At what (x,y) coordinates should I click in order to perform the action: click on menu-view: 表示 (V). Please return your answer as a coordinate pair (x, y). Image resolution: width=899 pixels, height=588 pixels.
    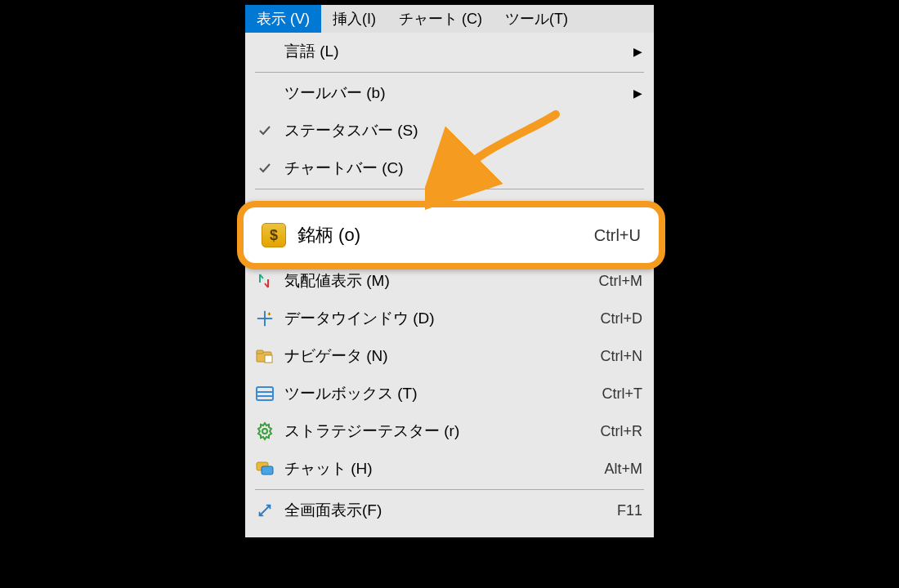
    Looking at the image, I should click on (283, 19).